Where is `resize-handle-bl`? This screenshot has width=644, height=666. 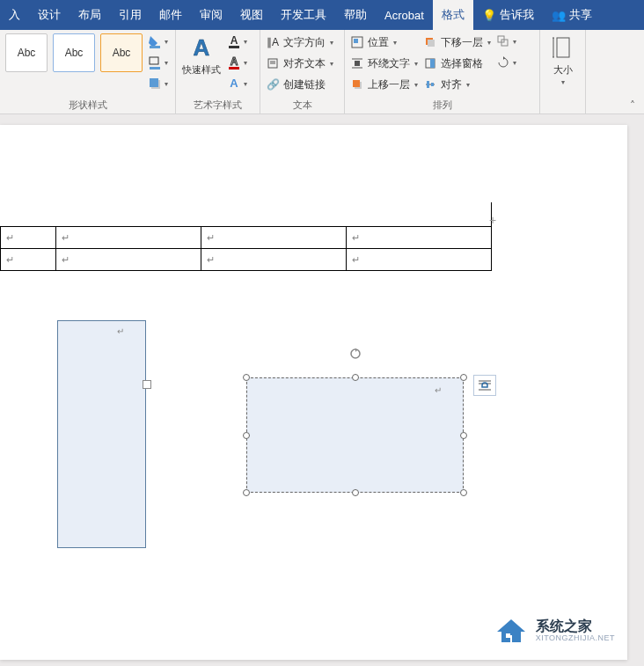
resize-handle-bl is located at coordinates (246, 493).